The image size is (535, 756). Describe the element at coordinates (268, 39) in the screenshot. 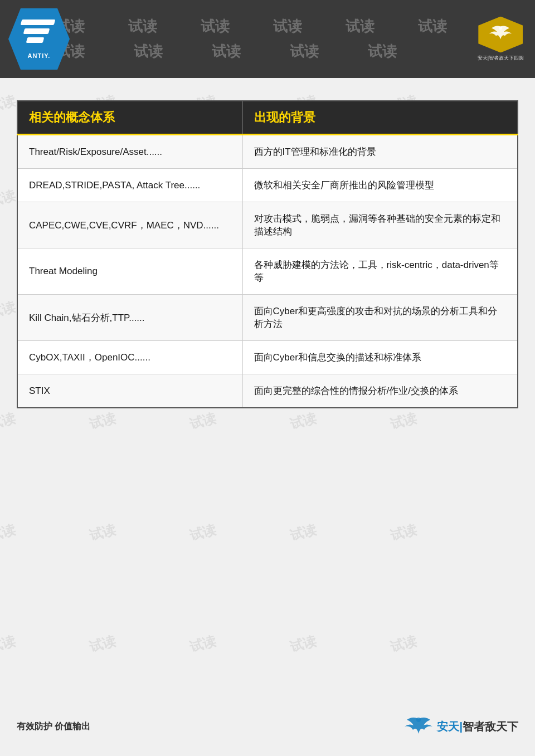

I see `header: 试读 试读 试读 试读 试读 试读 试读 试读 试读 试读 试读 ANTIY.` at that location.